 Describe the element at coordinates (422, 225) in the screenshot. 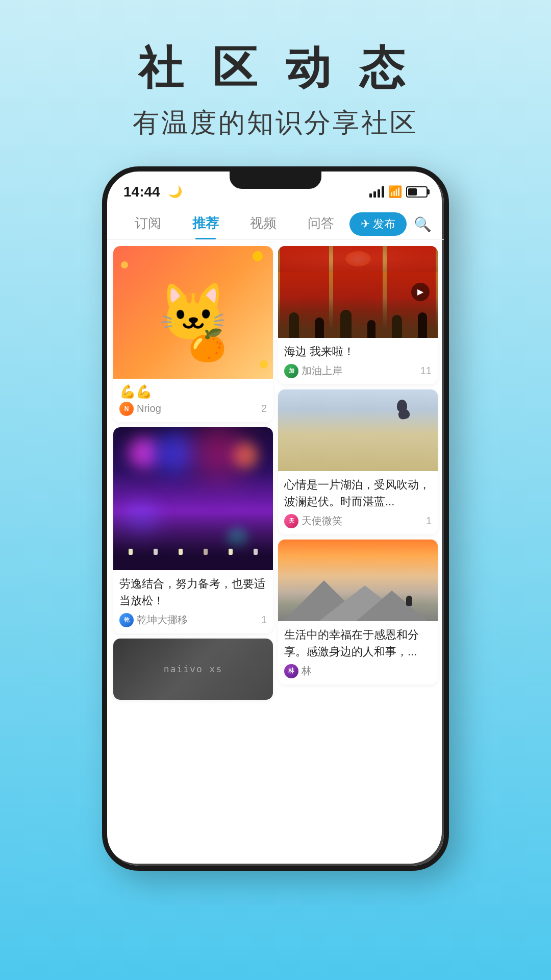

I see `search-button: 🔍` at that location.